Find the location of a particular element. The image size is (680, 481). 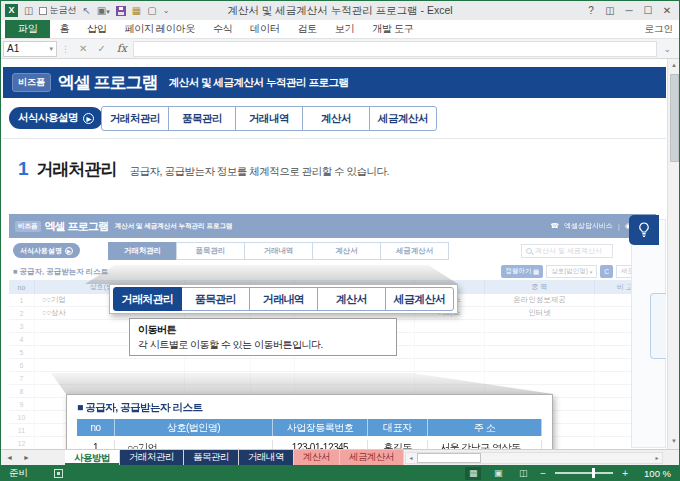

sheet-tab-tax-invoice: 세금계산서 is located at coordinates (372, 458).